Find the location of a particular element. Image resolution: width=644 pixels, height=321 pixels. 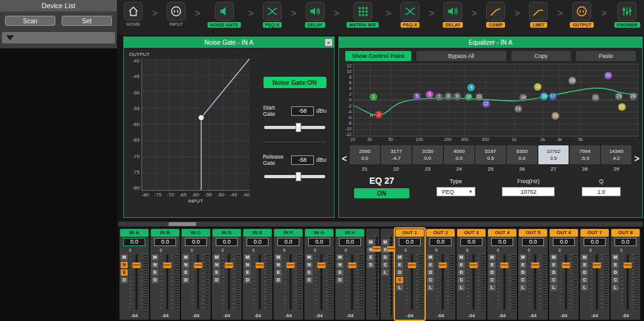

eq-control-point-13: 13 is located at coordinates (518, 109).